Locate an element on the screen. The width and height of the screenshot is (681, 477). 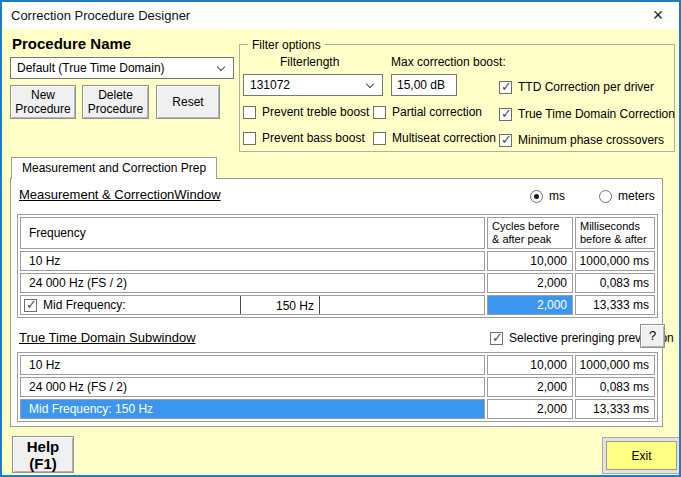
filterlength-label: Filterlength is located at coordinates (310, 62).